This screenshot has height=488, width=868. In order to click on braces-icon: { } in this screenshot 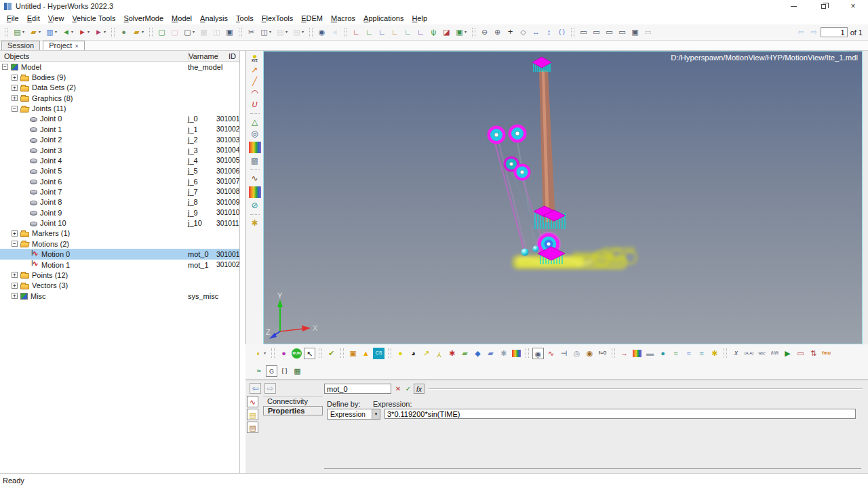, I will do `click(285, 371)`.